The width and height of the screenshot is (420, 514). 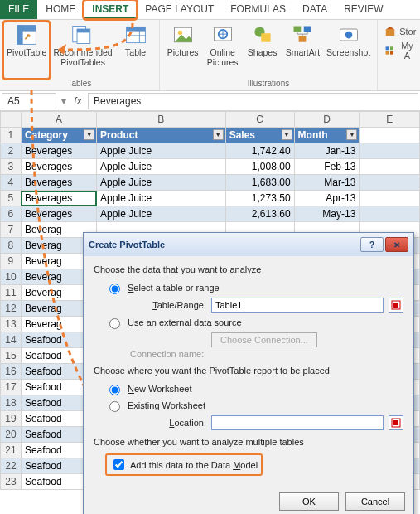 I want to click on location-picker-button, so click(x=396, y=423).